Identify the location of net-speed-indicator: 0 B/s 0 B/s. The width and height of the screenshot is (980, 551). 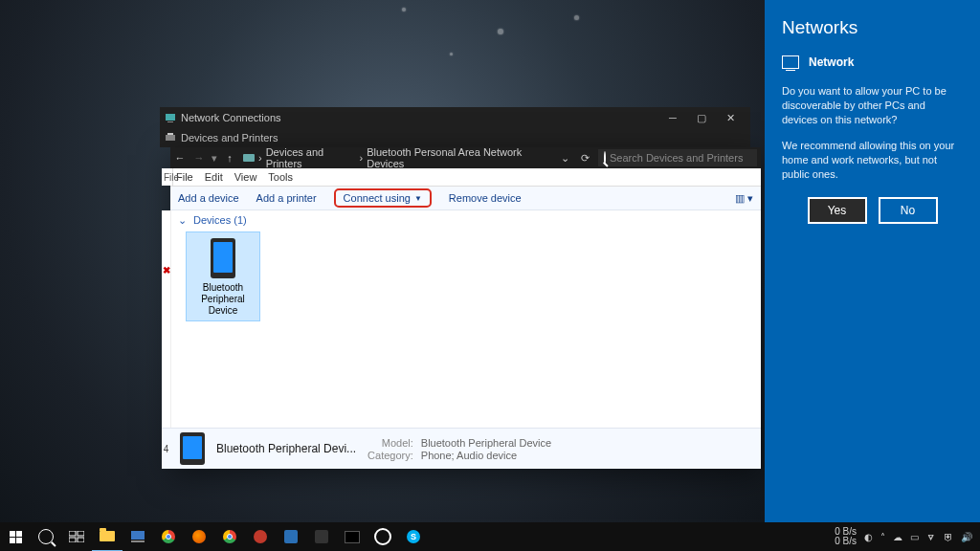
(846, 537).